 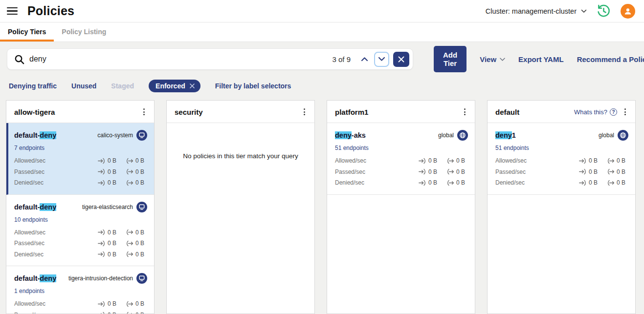 What do you see at coordinates (253, 86) in the screenshot?
I see `filter-label-selectors: Filter by label selectors` at bounding box center [253, 86].